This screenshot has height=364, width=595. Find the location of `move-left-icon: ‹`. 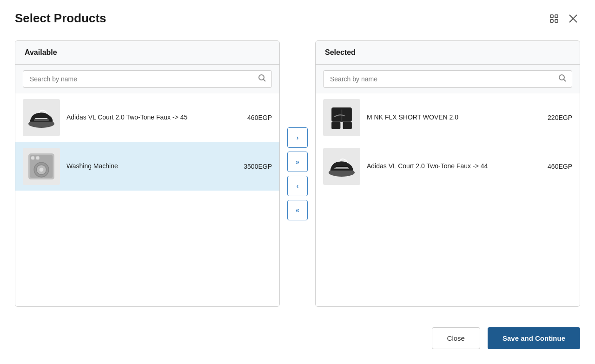

move-left-icon: ‹ is located at coordinates (298, 186).